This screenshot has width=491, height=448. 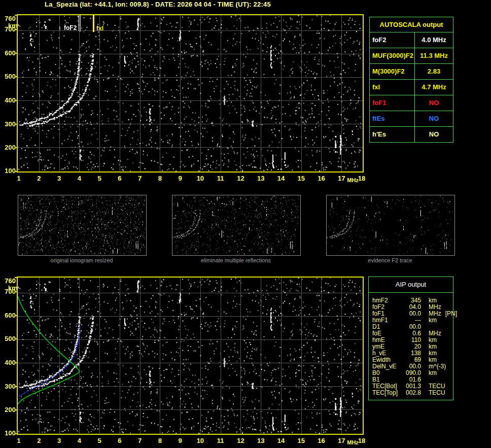 I want to click on thumbnail-eliminate-reflections, so click(x=236, y=225).